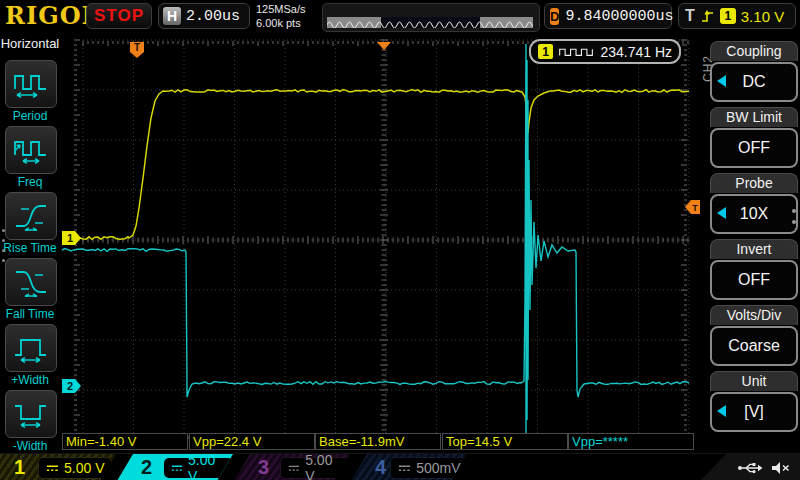 This screenshot has height=480, width=800. I want to click on channel-status-bar: 1 5.00 V 2 5.00 V 3, so click(400, 466).